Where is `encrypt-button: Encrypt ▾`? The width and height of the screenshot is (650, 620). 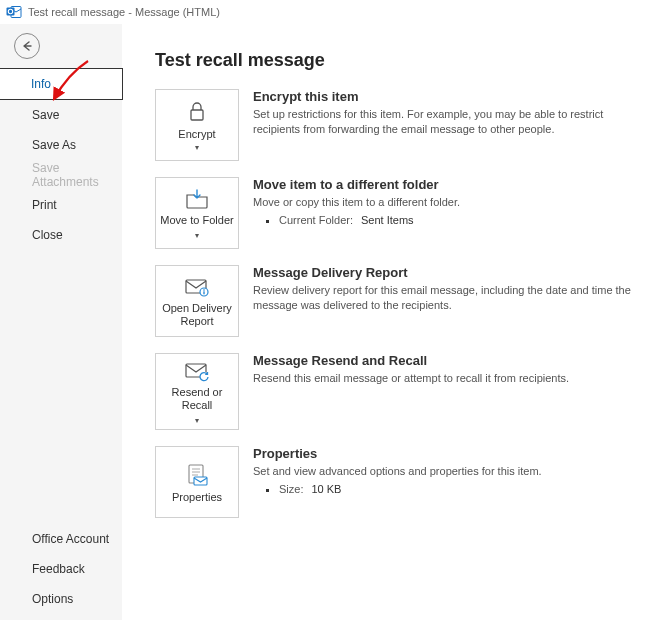 encrypt-button: Encrypt ▾ is located at coordinates (197, 125).